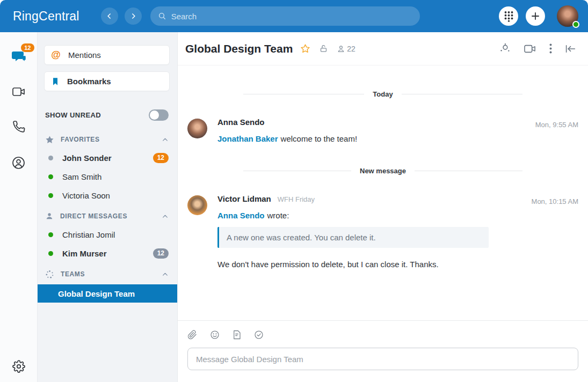 The width and height of the screenshot is (588, 382). Describe the element at coordinates (19, 366) in the screenshot. I see `rail-item-settings` at that location.